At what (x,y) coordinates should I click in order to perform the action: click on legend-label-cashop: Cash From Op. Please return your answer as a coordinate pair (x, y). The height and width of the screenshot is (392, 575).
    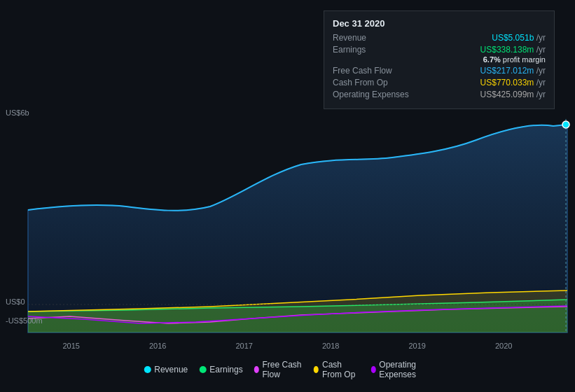
    Looking at the image, I should click on (341, 370).